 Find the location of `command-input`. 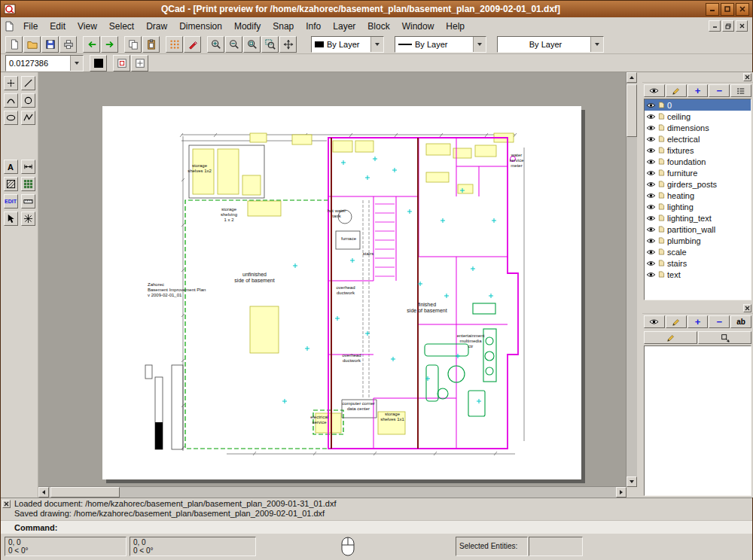

command-input is located at coordinates (405, 528).